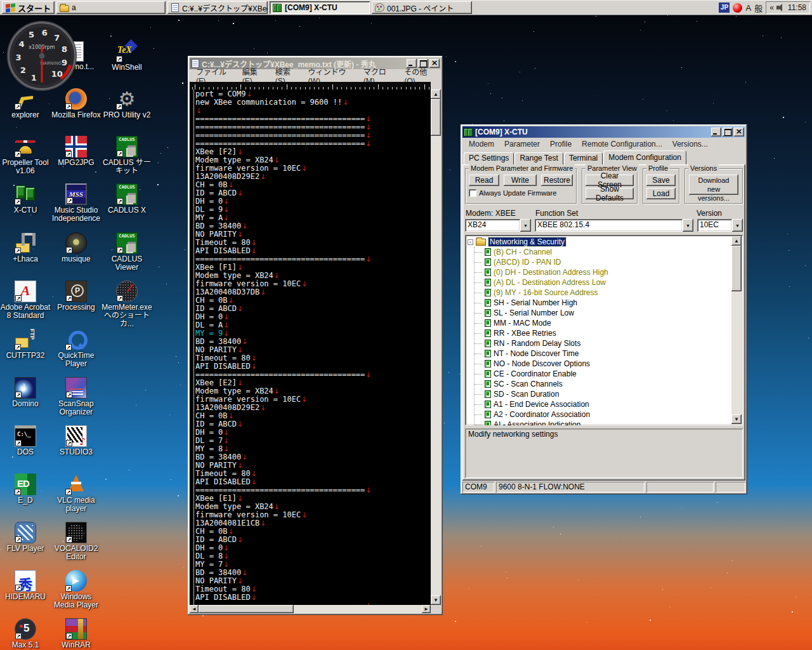 The width and height of the screenshot is (812, 650). Describe the element at coordinates (76, 397) in the screenshot. I see `desktop-icon-scansnap-organizer: ScanSnap Organizer` at that location.